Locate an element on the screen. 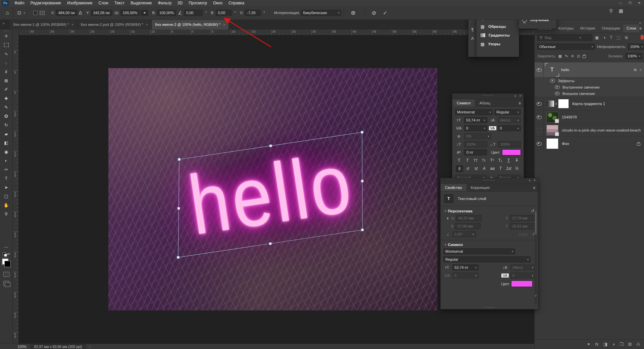  document-tab-1: Без имени-1 @ 100% (RGB/8#) * × is located at coordinates (44, 24).